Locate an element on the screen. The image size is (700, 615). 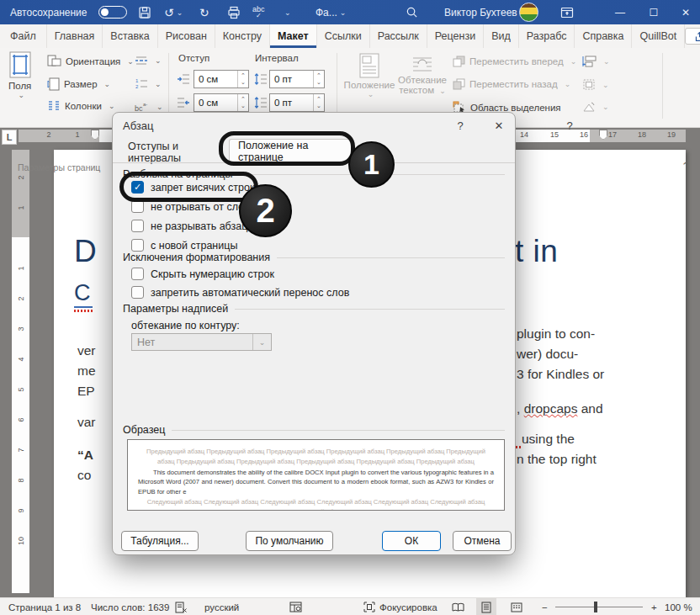
read-mode-button is located at coordinates (458, 607).